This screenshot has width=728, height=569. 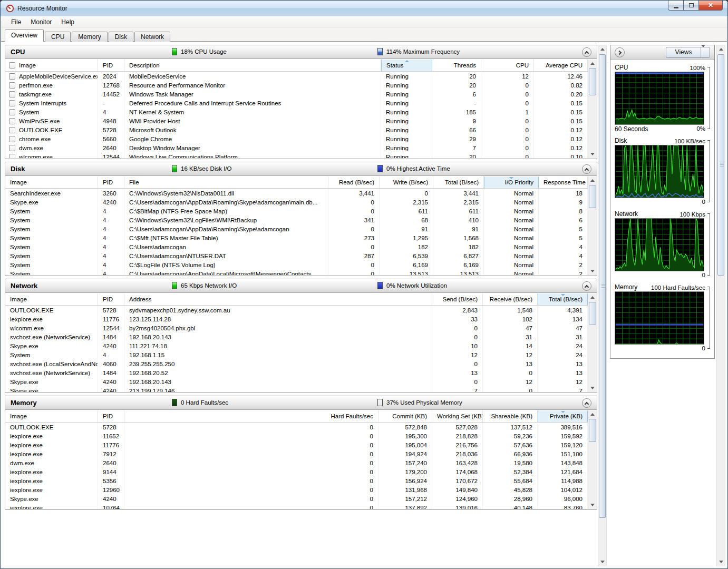 I want to click on table-row: OUTLOOK.EXE57280572,848527,028137,512389…, so click(x=296, y=428).